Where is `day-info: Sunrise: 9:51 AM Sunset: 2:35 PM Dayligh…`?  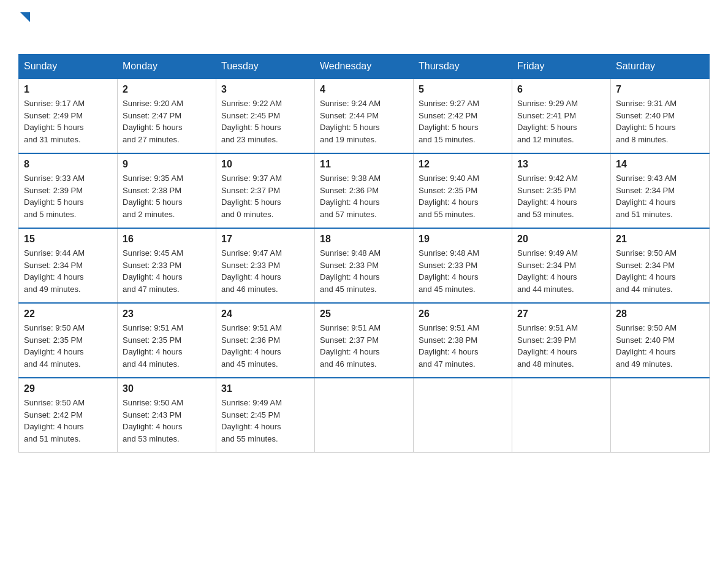
day-info: Sunrise: 9:51 AM Sunset: 2:35 PM Dayligh… is located at coordinates (167, 346).